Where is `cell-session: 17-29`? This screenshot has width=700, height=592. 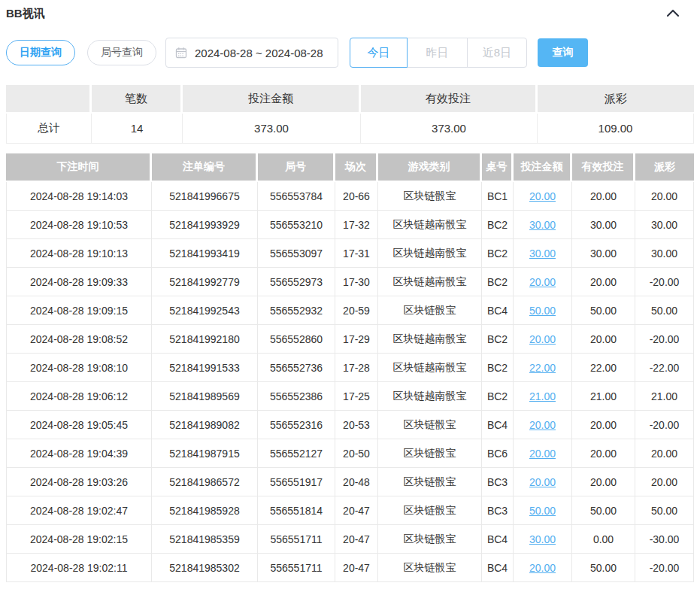
cell-session: 17-29 is located at coordinates (356, 339).